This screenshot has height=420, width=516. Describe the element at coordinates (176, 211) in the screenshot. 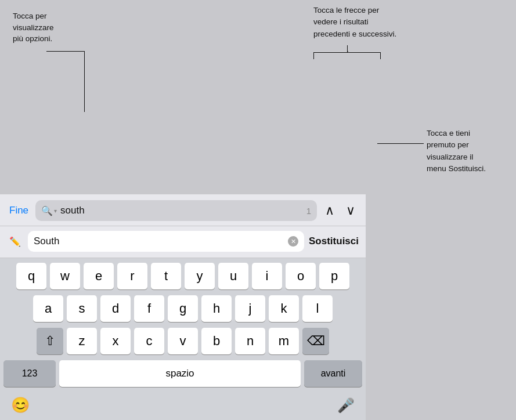

I see `search-box: 🔍 ▾ 1` at that location.